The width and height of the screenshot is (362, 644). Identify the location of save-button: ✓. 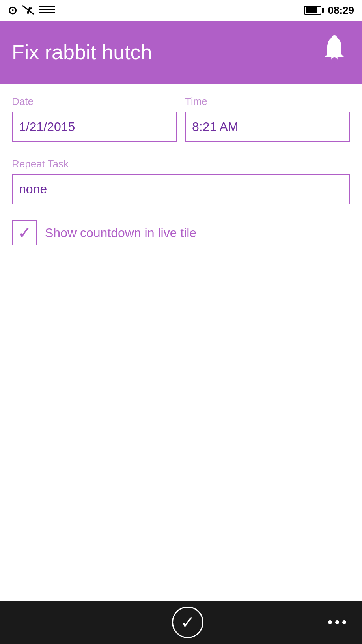
(188, 622).